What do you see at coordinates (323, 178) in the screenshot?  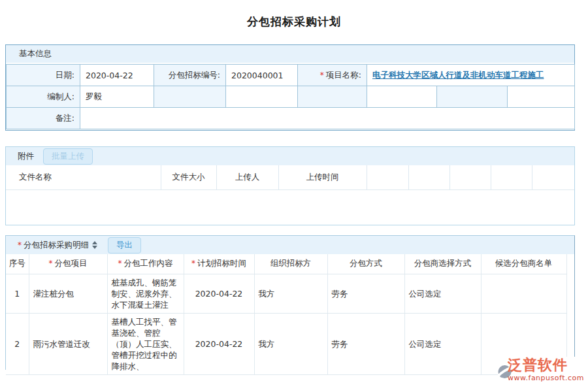 I see `col-upload-time: 上传时间` at bounding box center [323, 178].